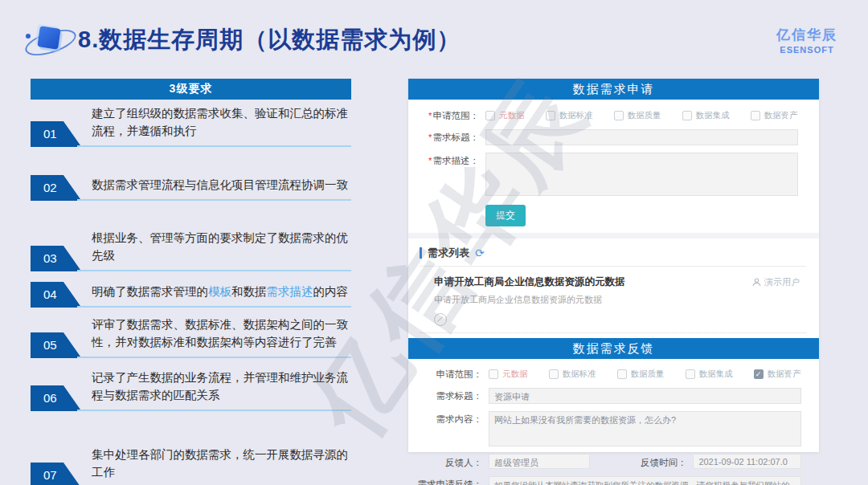  Describe the element at coordinates (50, 40) in the screenshot. I see `cube-orbit-logo-icon` at that location.